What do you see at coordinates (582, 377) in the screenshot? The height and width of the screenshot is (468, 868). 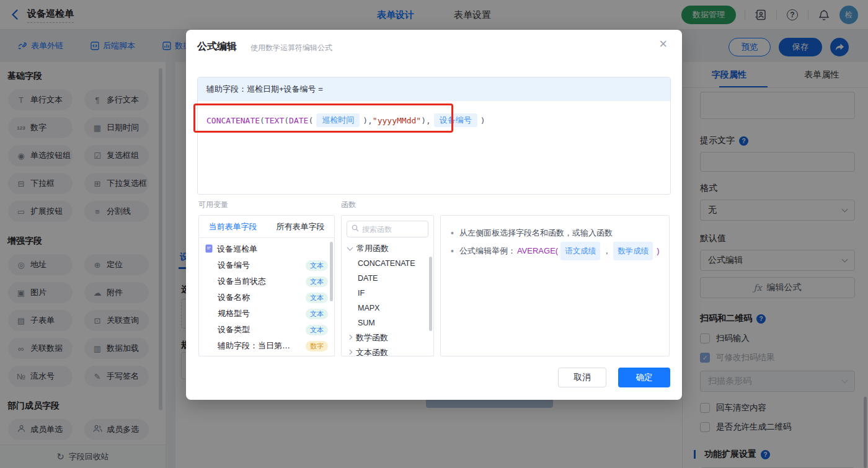 I see `cancel-button: 取消` at bounding box center [582, 377].